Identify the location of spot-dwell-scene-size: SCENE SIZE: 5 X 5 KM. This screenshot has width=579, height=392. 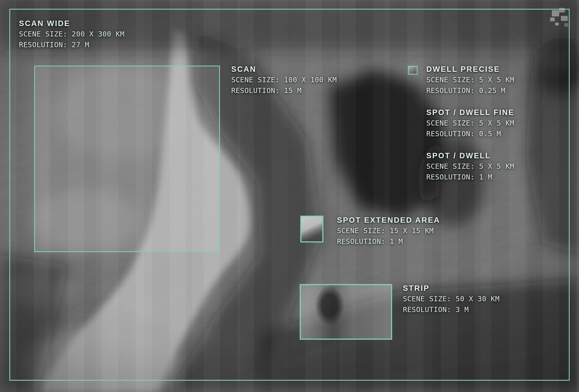
(470, 166).